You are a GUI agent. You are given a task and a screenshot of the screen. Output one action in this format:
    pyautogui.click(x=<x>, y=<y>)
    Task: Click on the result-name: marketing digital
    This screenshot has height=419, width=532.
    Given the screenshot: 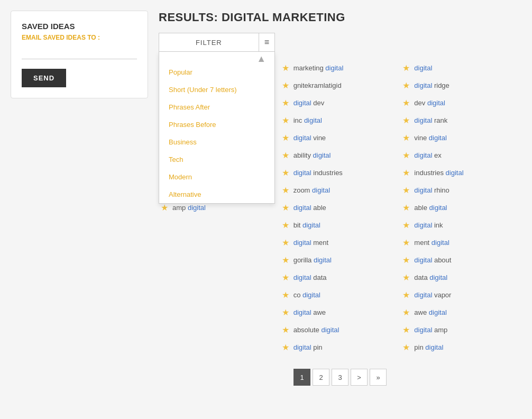 What is the action you would take?
    pyautogui.click(x=318, y=68)
    